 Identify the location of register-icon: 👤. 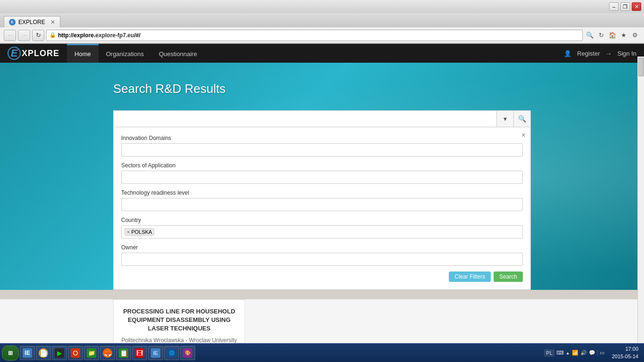
(568, 54).